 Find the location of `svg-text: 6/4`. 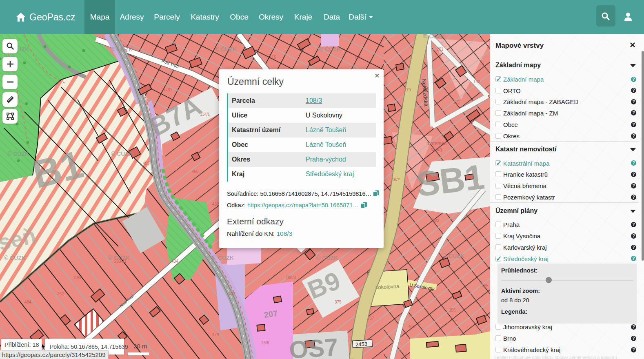

svg-text: 6/4 is located at coordinates (358, 57).